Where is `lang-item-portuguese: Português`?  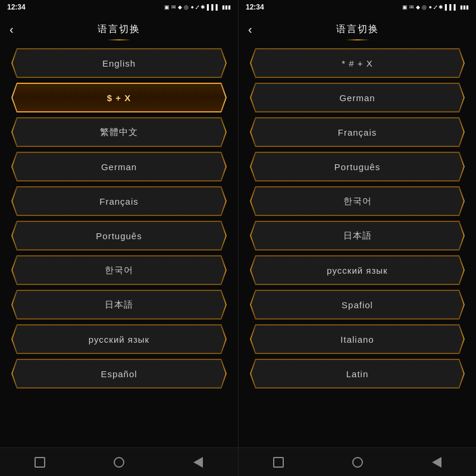 lang-item-portuguese: Português is located at coordinates (119, 236).